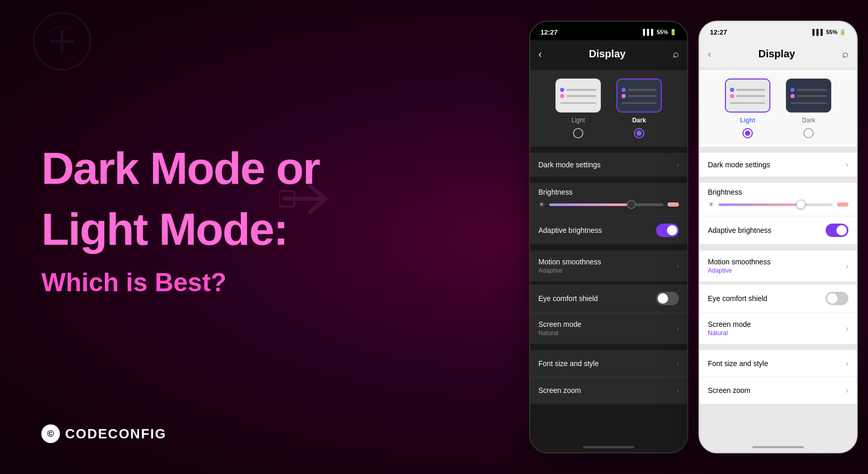  What do you see at coordinates (660, 32) in the screenshot?
I see `dark-status-icons: ▌▌▌ 55% 🔋` at bounding box center [660, 32].